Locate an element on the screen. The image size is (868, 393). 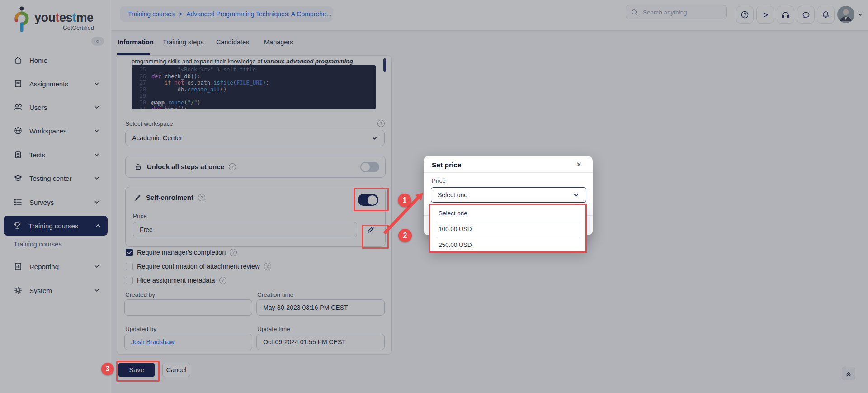
workspace-label: Select workspace is located at coordinates (149, 124).